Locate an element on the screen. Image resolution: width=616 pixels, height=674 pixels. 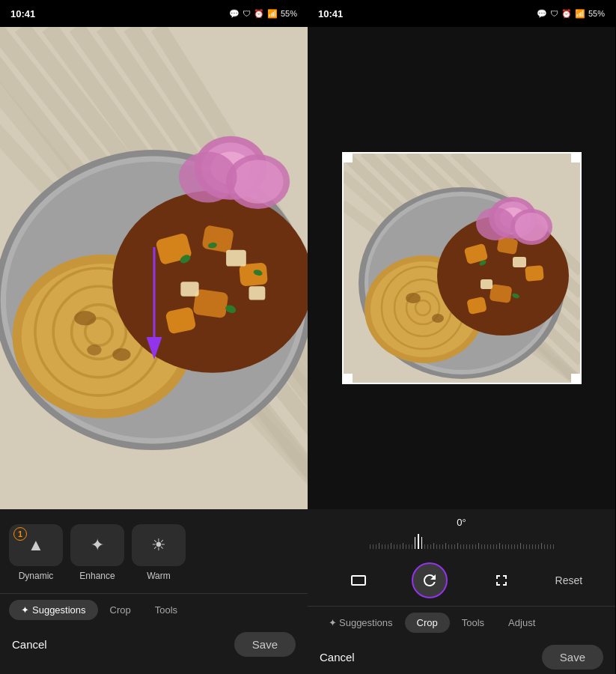
fullscreen-button is located at coordinates (501, 580).